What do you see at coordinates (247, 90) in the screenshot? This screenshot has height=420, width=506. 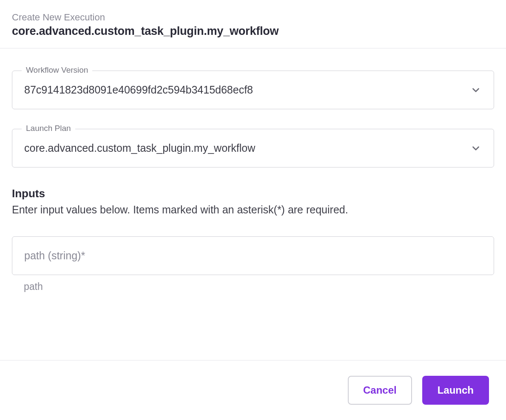 I see `workflow-version-value: 87c9141823d8091e40699fd2c594b3415d68ecf8` at bounding box center [247, 90].